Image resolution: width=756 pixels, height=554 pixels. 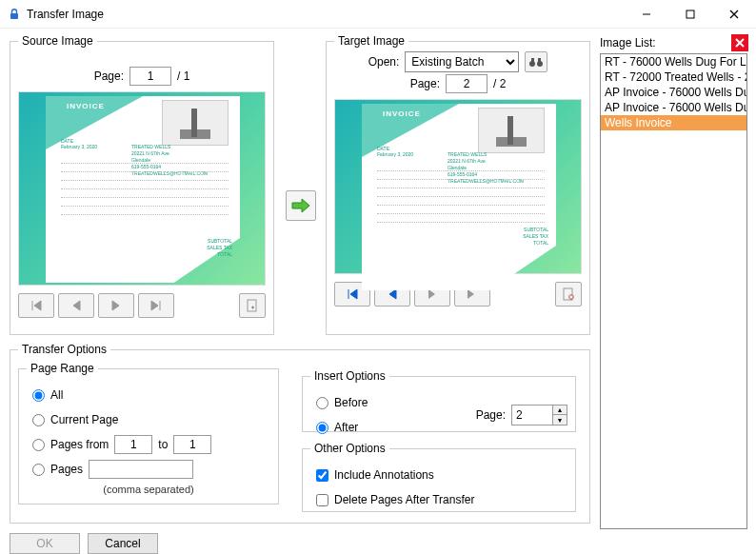 I want to click on spin-up-icon: ▲, so click(x=560, y=410).